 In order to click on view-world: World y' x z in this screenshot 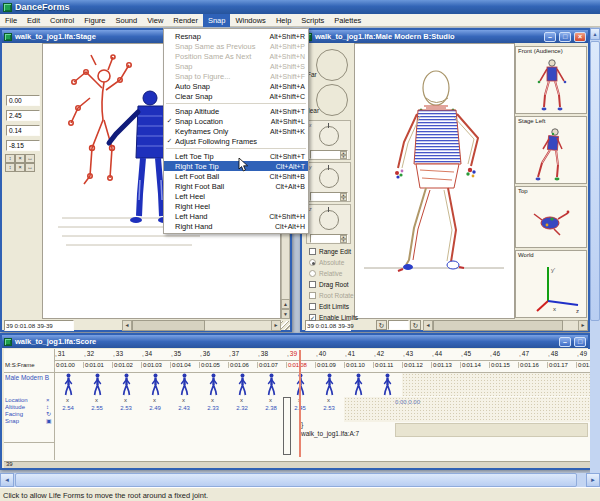, I will do `click(551, 284)`.